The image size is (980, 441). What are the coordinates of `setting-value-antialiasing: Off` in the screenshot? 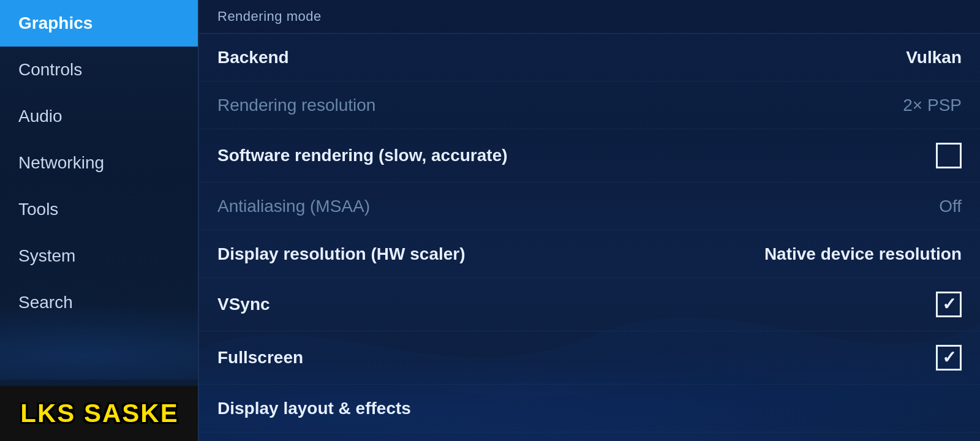 It's located at (951, 206).